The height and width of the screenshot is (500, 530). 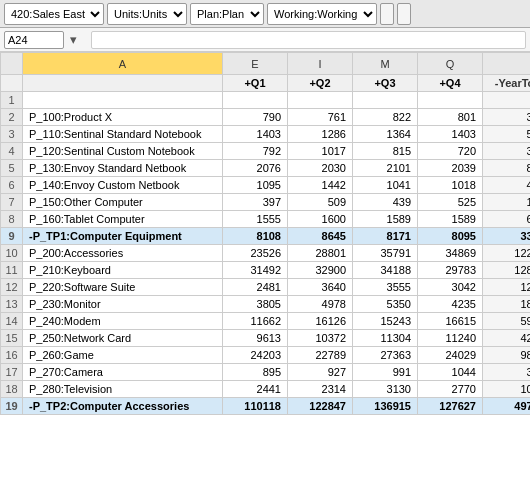 I want to click on cell-label: -P_TP2:Computer Accessories, so click(x=123, y=406).